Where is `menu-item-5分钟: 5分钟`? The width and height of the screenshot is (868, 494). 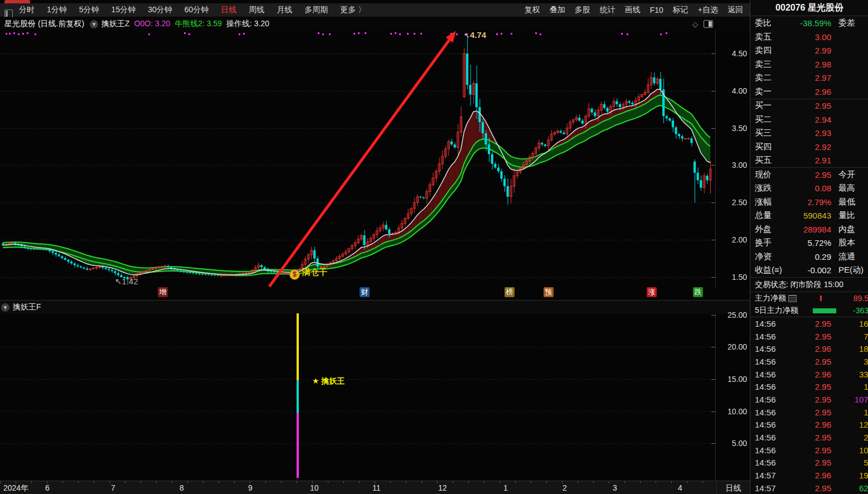 menu-item-5分钟: 5分钟 is located at coordinates (89, 10).